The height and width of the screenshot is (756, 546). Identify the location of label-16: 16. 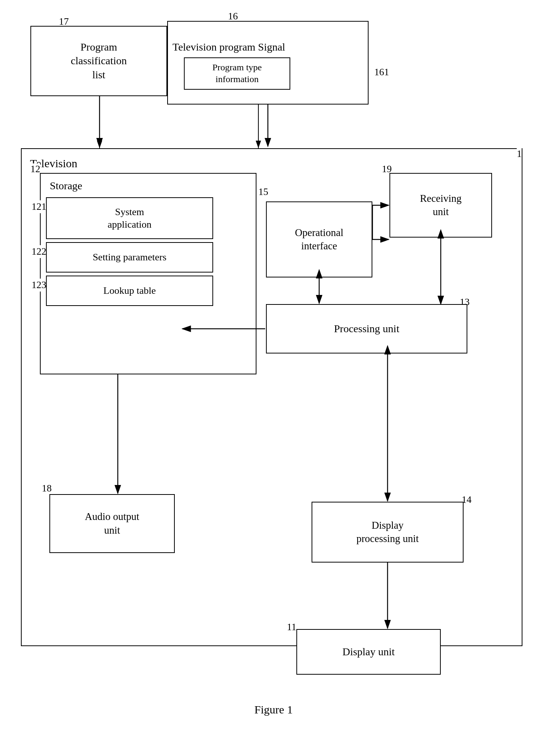
(233, 16).